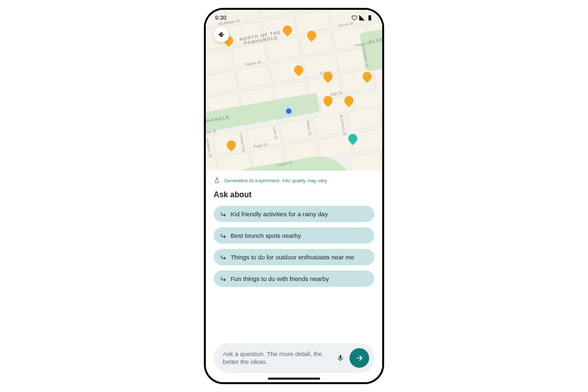  What do you see at coordinates (293, 257) in the screenshot?
I see `suggestion-label: Things to do for outdoor enthusiasts nea…` at bounding box center [293, 257].